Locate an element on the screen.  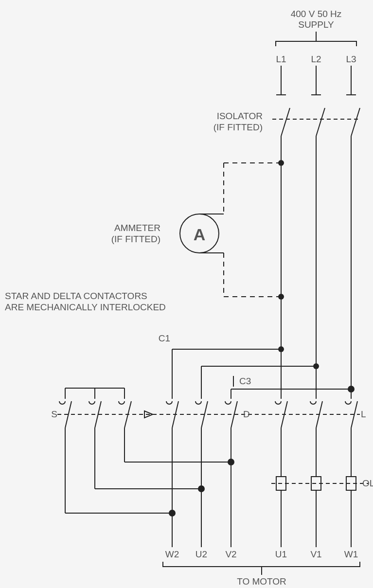
d-routing is located at coordinates (201, 487).